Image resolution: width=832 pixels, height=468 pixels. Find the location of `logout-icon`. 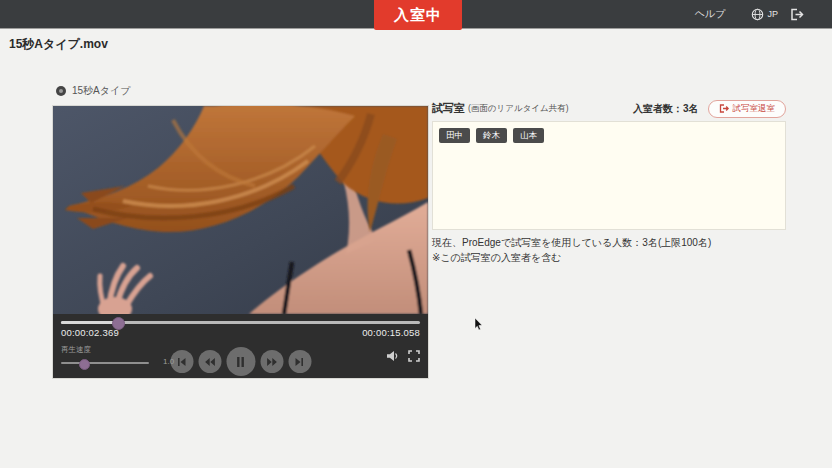

logout-icon is located at coordinates (797, 14).